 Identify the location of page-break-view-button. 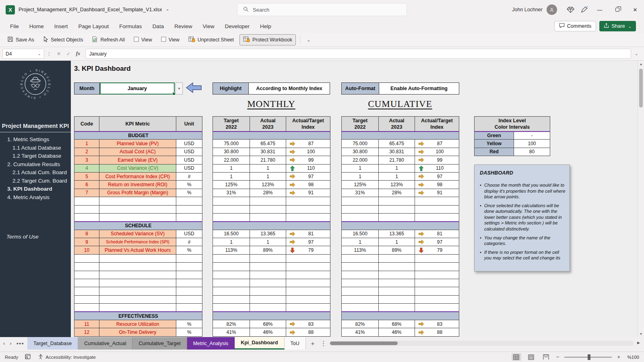
(546, 357).